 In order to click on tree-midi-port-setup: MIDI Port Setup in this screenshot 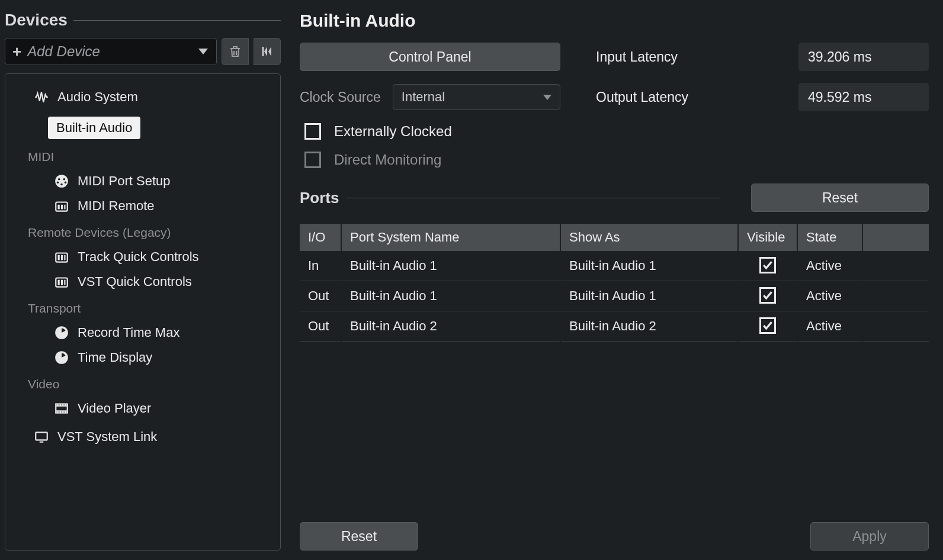, I will do `click(159, 181)`.